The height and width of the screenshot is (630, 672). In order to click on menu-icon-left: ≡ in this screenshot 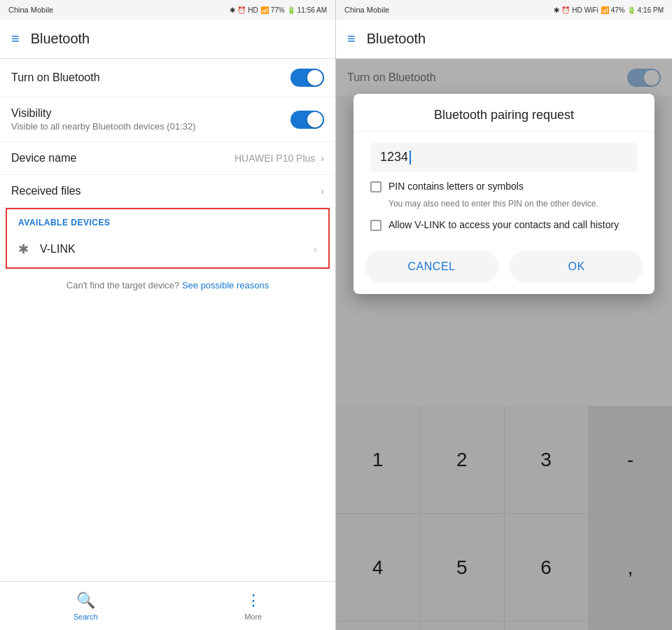, I will do `click(15, 39)`.